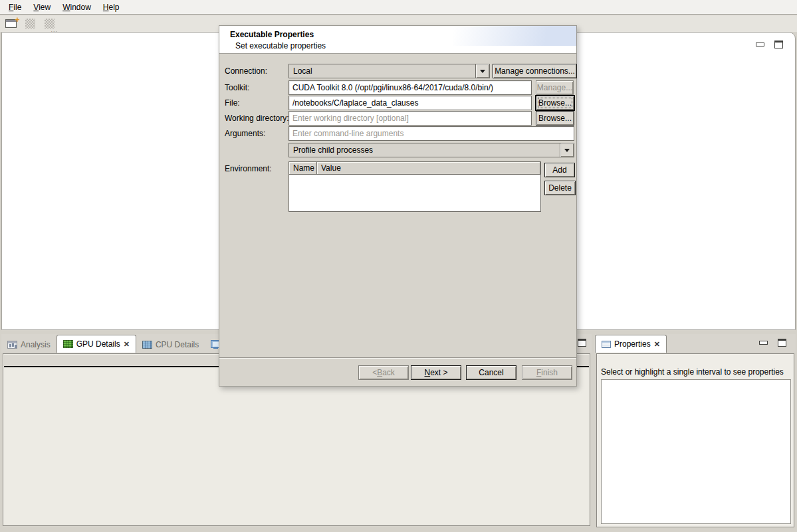 The height and width of the screenshot is (532, 797). I want to click on connection-combo-value: Local, so click(382, 71).